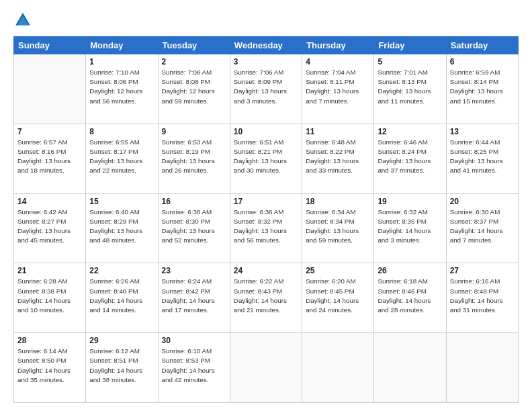  I want to click on calendar-cell: 2Sunrise: 7:08 AM Sunset: 8:08 PM Daylig…, so click(193, 89).